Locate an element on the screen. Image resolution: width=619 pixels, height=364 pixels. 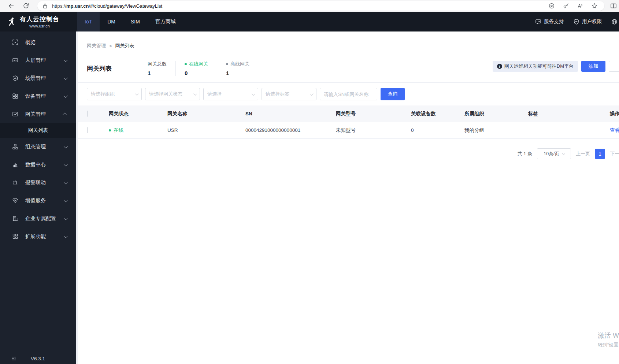
sidebar-sublabel: 网关列表 is located at coordinates (38, 130).